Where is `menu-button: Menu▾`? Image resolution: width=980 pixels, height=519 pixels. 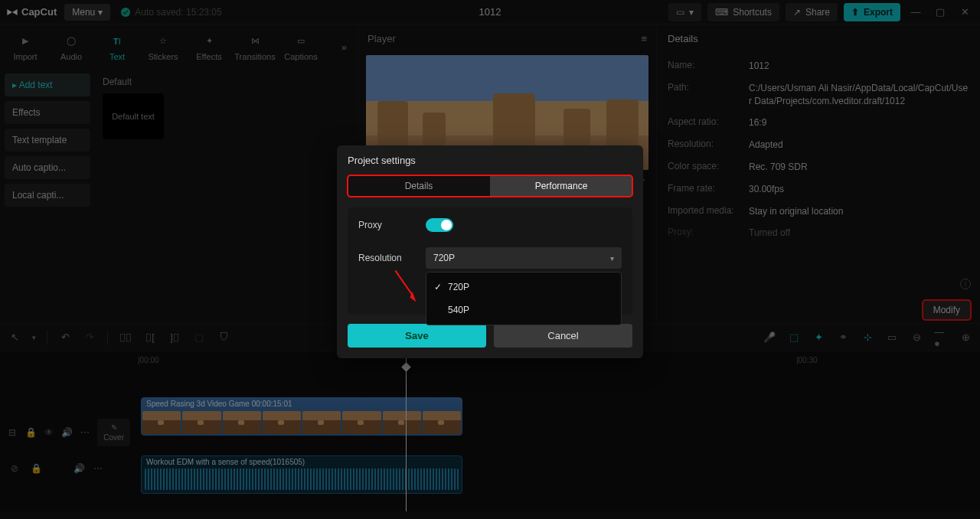 menu-button: Menu▾ is located at coordinates (87, 12).